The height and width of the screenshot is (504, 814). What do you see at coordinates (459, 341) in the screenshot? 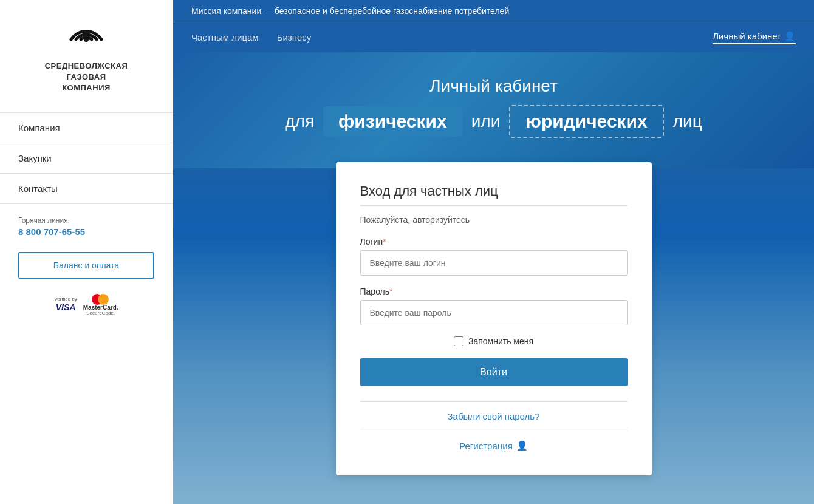
I see `remember-checkbox` at bounding box center [459, 341].